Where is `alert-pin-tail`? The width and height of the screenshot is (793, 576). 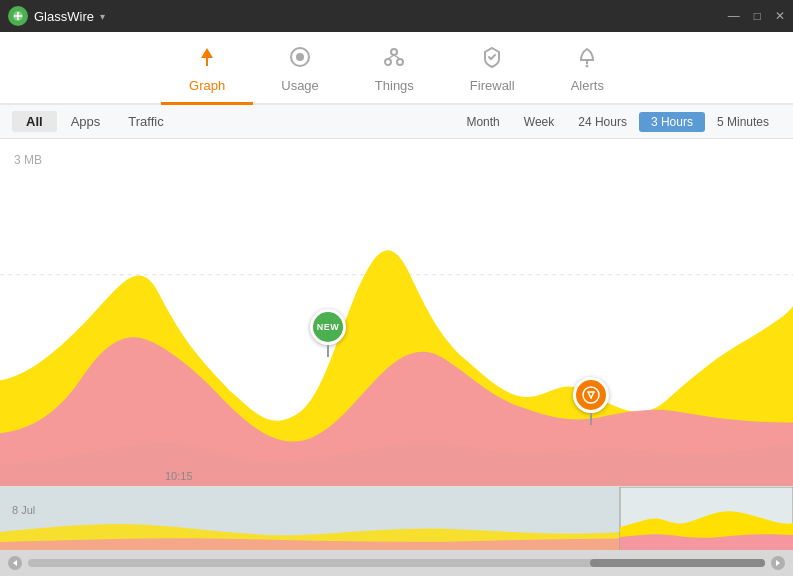 alert-pin-tail is located at coordinates (591, 419).